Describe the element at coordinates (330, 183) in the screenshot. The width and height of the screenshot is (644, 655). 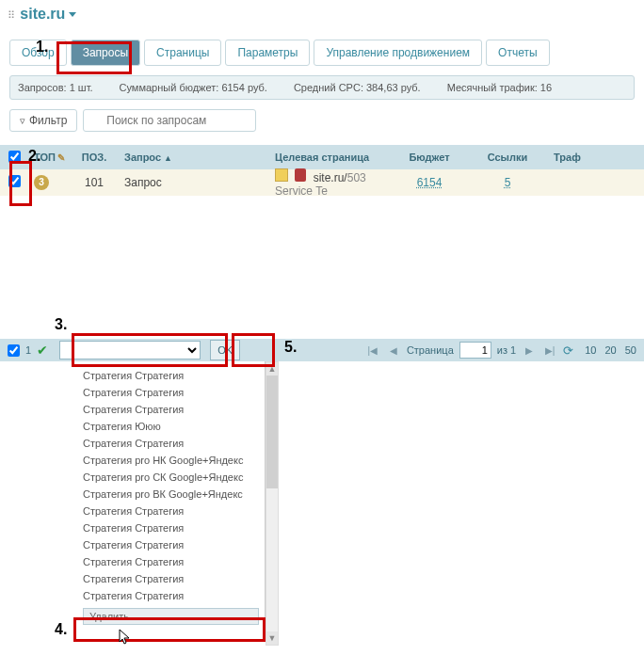
I see `row-target: site.ru/503 Service Te` at that location.